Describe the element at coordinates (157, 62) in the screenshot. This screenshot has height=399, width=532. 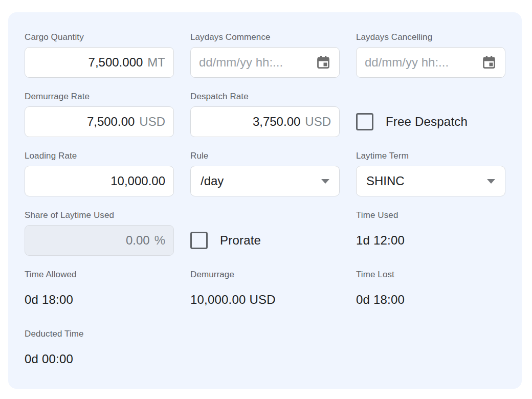
I see `cargo-quantity-unit: MT` at that location.